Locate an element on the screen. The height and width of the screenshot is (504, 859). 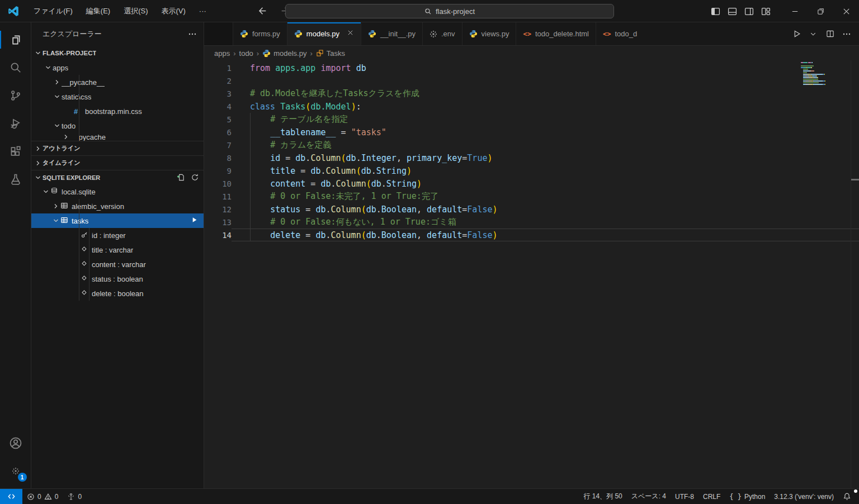
code-line-13: 13 # 0 or False:何もない, 1 or True:ゴミ箱 is located at coordinates (531, 222).